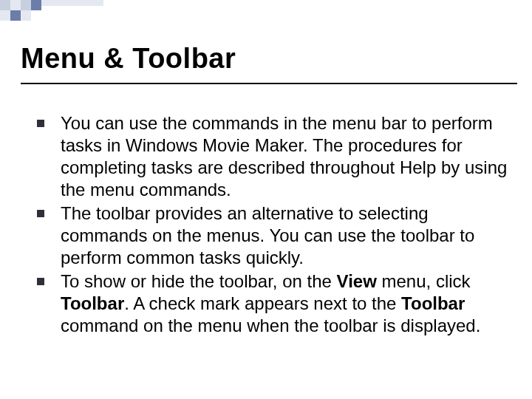 The width and height of the screenshot is (532, 399). What do you see at coordinates (424, 281) in the screenshot?
I see `text-run: menu, click` at bounding box center [424, 281].